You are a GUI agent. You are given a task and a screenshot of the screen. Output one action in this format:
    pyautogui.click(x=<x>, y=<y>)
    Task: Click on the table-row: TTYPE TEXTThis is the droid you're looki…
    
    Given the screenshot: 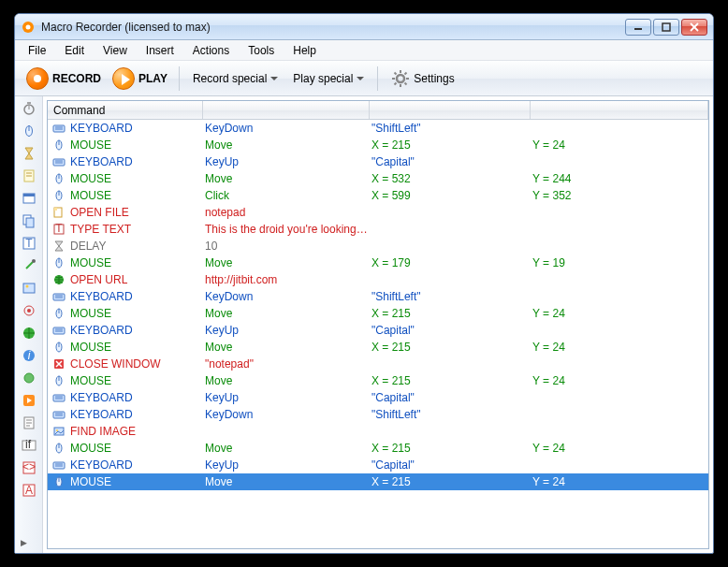 What is the action you would take?
    pyautogui.click(x=378, y=229)
    